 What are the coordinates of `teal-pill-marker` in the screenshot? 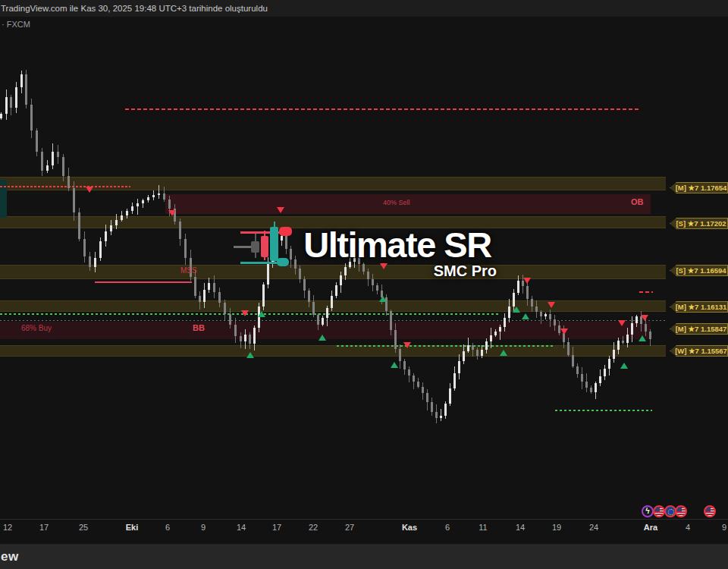 It's located at (283, 262).